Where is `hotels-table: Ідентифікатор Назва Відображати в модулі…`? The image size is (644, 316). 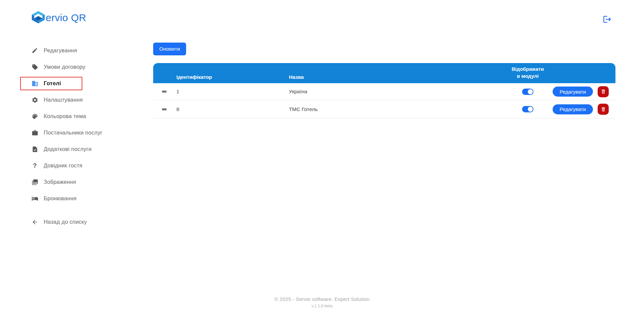
hotels-table: Ідентифікатор Назва Відображати в модулі… is located at coordinates (384, 91).